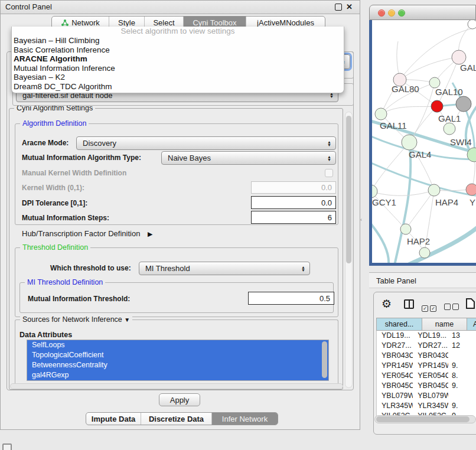 The image size is (476, 450). I want to click on node-red-selected, so click(437, 106).